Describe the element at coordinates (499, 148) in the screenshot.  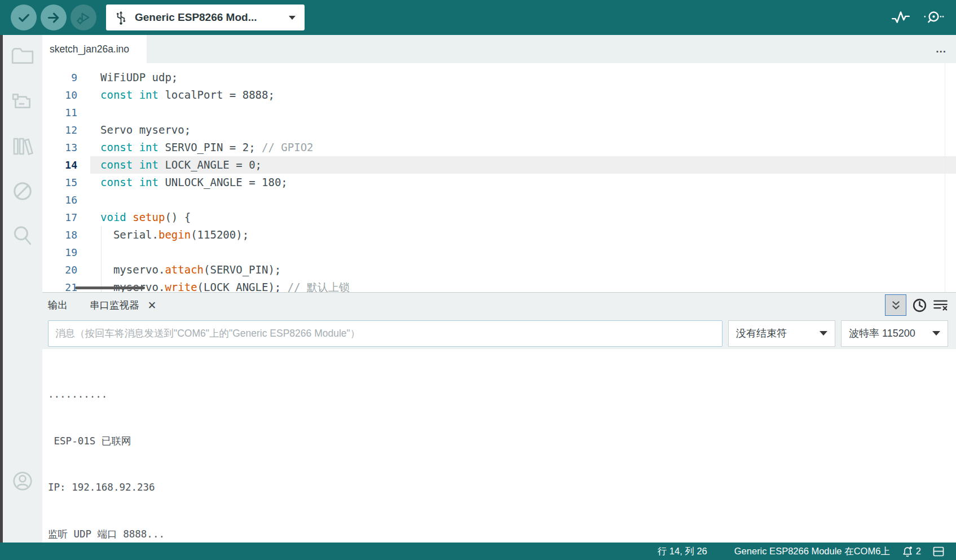
I see `code-line: 13const int SERVO_PIN = 2; // GPIO2` at that location.